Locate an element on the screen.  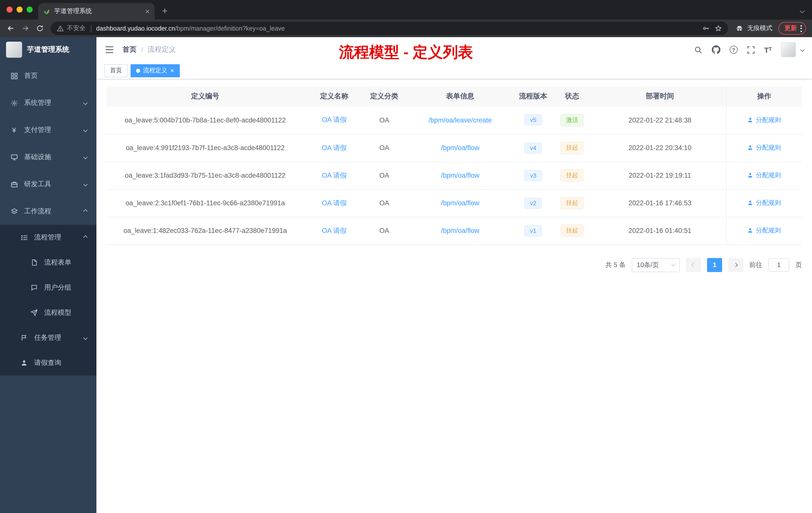
tab-search-chevron-icon is located at coordinates (802, 11).